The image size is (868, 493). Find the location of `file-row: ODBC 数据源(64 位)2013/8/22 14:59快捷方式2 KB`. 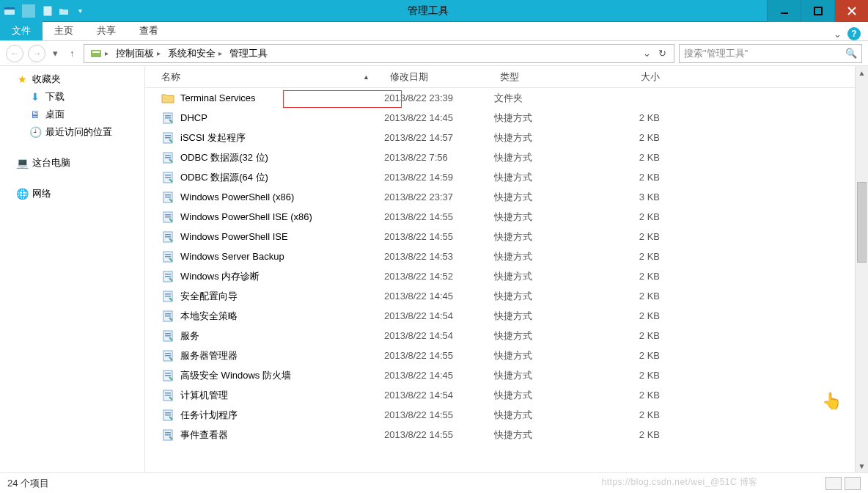

file-row: ODBC 数据源(64 位)2013/8/22 14:59快捷方式2 KB is located at coordinates (507, 178).